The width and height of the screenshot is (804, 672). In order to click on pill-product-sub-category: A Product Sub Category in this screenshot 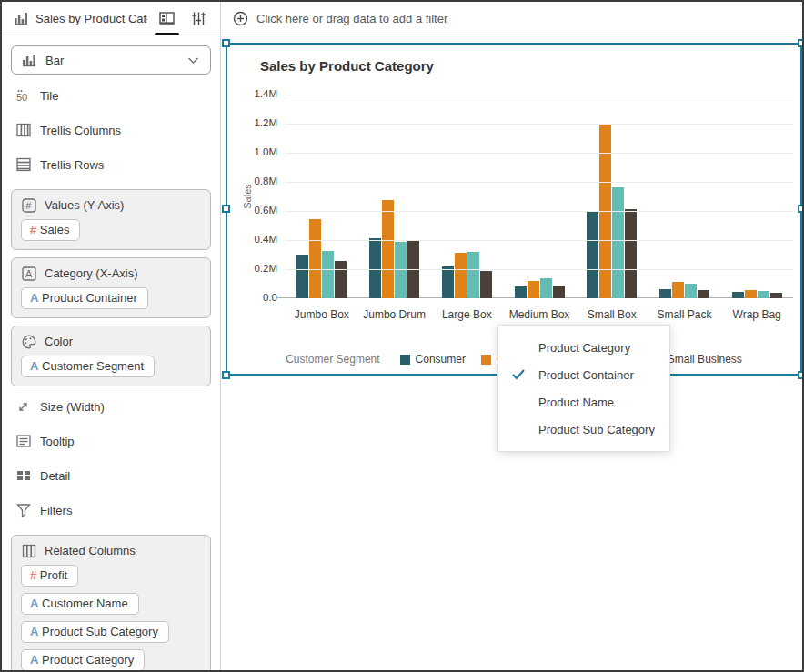, I will do `click(95, 632)`.